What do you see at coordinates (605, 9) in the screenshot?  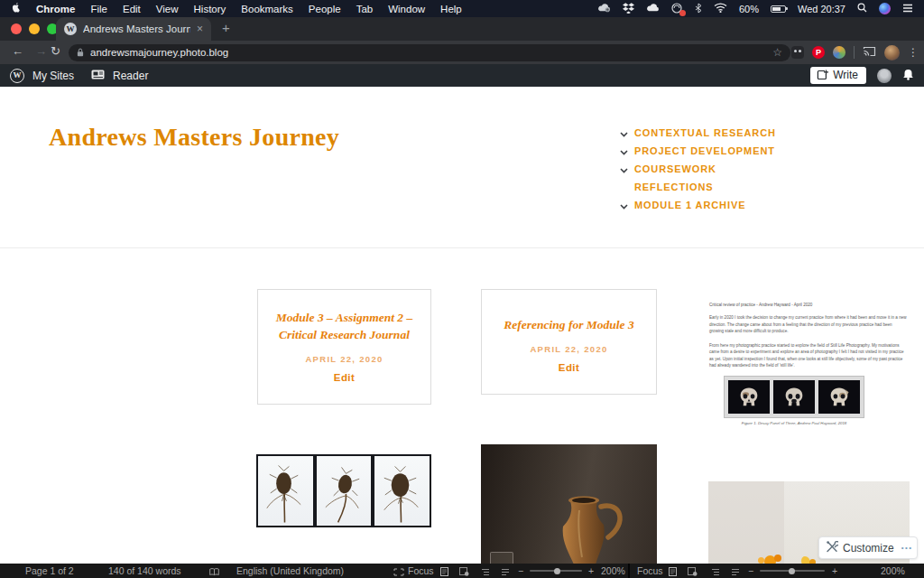 I see `cloud-sync-icon` at bounding box center [605, 9].